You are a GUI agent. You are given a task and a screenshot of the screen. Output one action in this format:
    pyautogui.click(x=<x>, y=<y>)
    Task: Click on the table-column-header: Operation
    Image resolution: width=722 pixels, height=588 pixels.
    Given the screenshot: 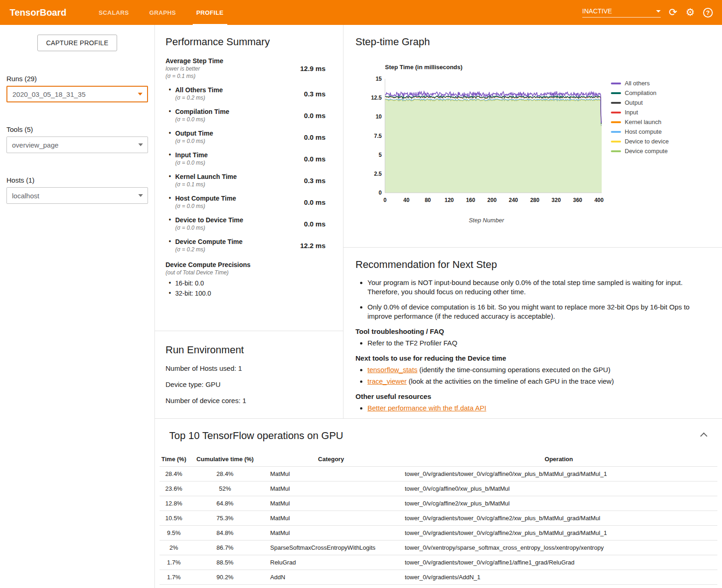 What is the action you would take?
    pyautogui.click(x=559, y=459)
    